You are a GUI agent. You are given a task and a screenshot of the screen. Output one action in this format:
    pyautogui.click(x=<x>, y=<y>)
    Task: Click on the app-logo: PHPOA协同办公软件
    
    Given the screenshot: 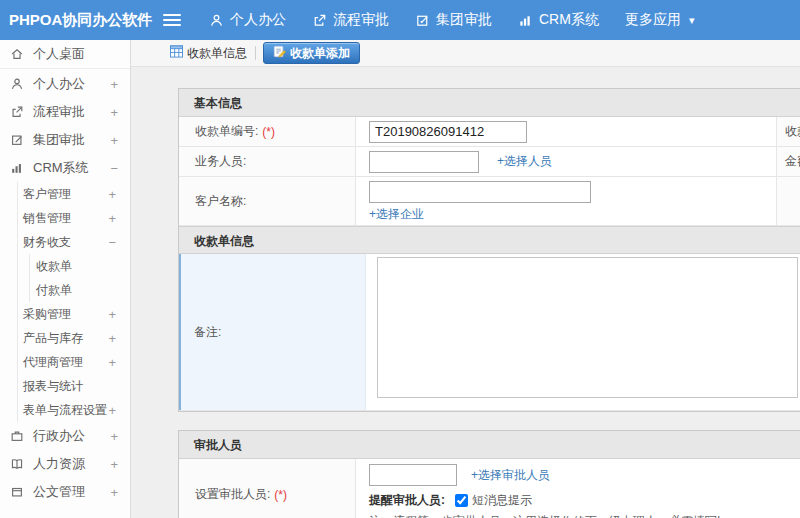 What is the action you would take?
    pyautogui.click(x=75, y=20)
    